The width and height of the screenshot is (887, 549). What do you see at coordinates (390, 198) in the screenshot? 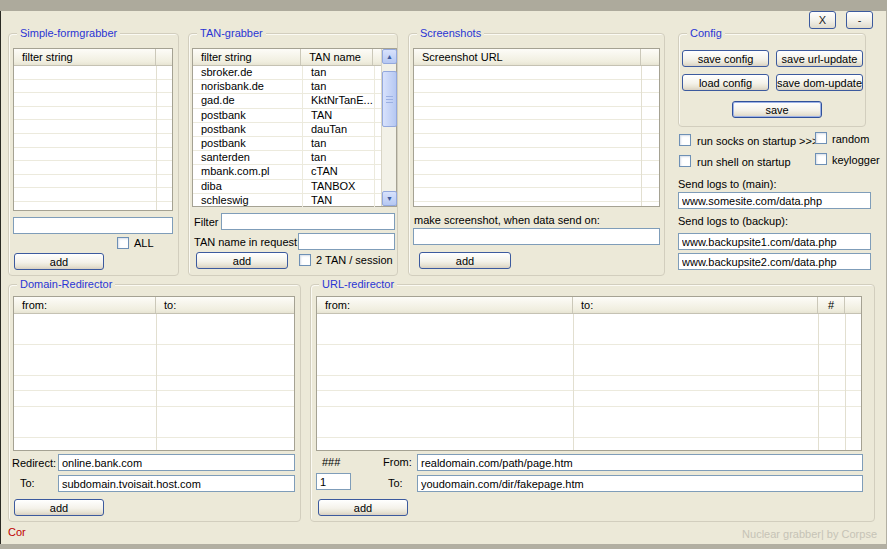
I see `scrollbar-down-button: ▼` at bounding box center [390, 198].